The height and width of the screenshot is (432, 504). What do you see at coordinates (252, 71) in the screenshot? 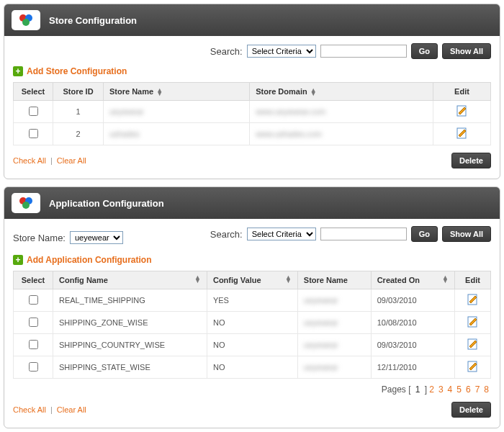
I see `add-store-config-link: + Add Store Configuration` at bounding box center [252, 71].